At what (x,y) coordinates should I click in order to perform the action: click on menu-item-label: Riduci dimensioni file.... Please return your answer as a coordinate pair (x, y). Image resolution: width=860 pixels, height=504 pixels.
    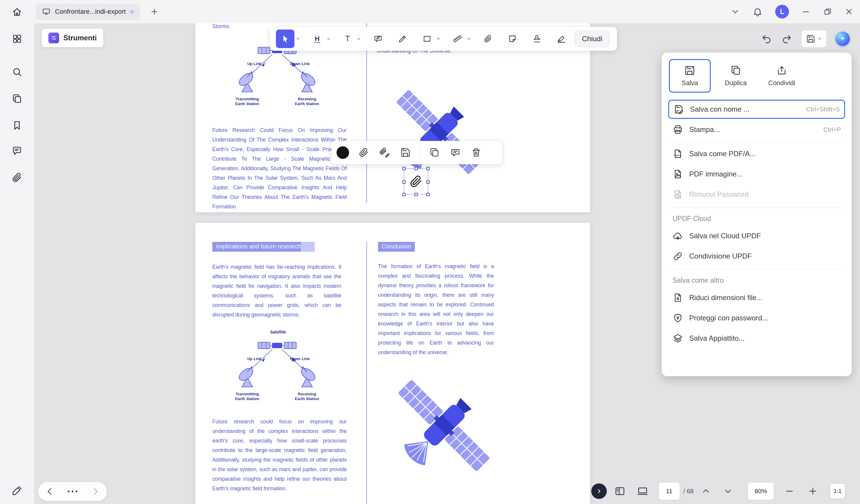
    Looking at the image, I should click on (726, 298).